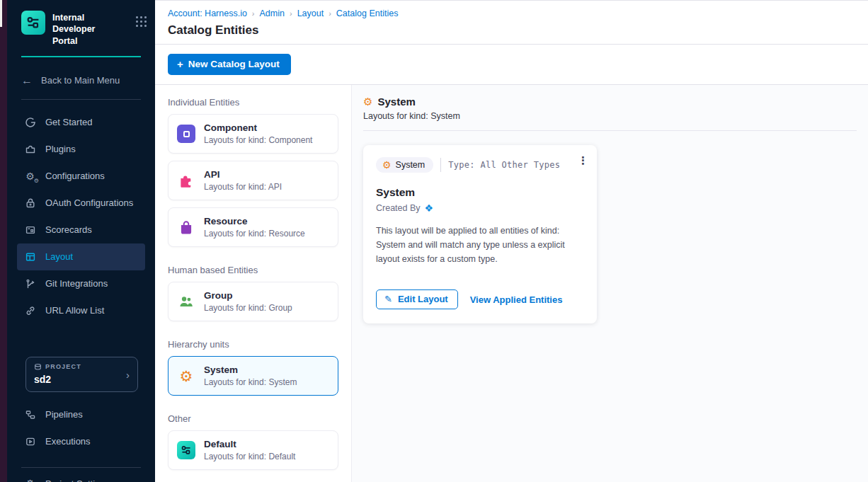 The width and height of the screenshot is (868, 482). I want to click on kebab-menu-icon: ⋮, so click(583, 160).